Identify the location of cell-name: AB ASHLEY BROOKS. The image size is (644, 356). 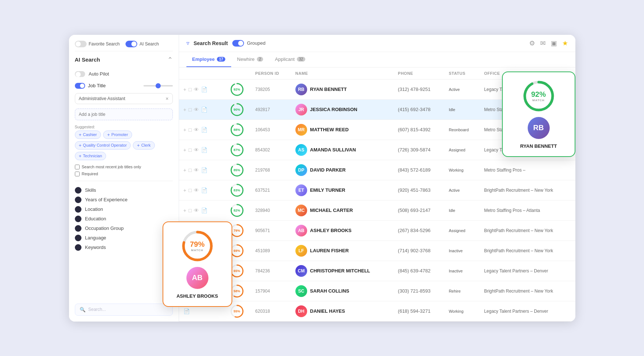
(342, 230).